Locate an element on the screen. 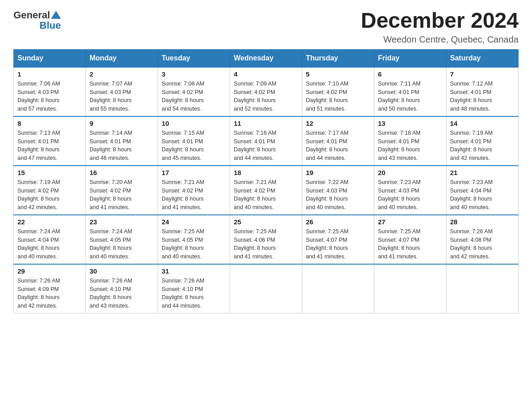  day-info: Sunrise: 7:16 AM Sunset: 4:01 PM Dayligh… is located at coordinates (266, 146).